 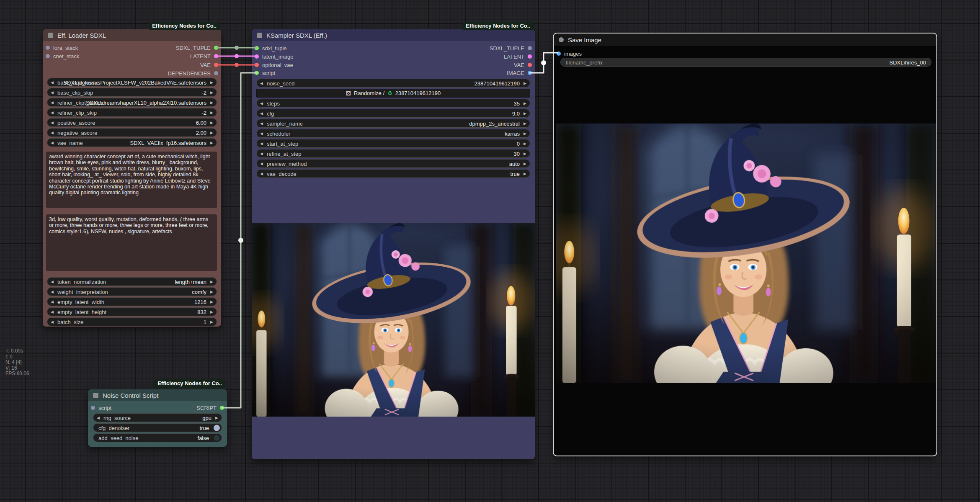 What do you see at coordinates (393, 93) in the screenshot?
I see `randomize-seed-button: ⚄ Randomize / ♻ 238710419612190` at bounding box center [393, 93].